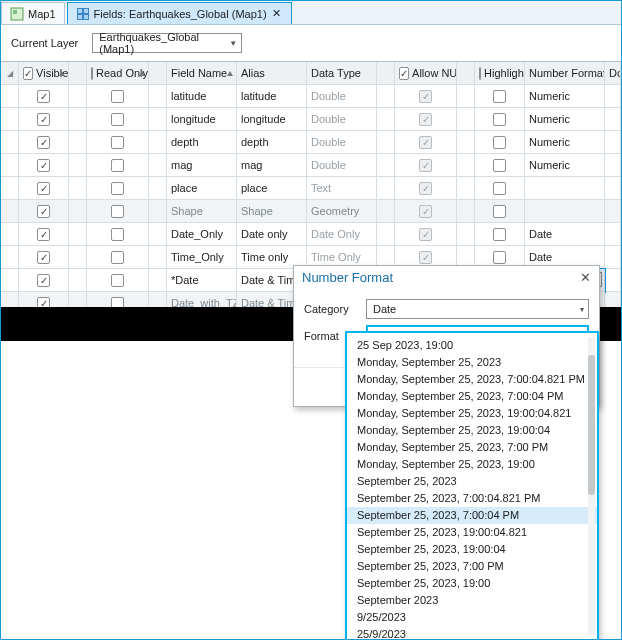  What do you see at coordinates (472, 362) in the screenshot?
I see `format-option: Monday, September 25, 2023` at bounding box center [472, 362].